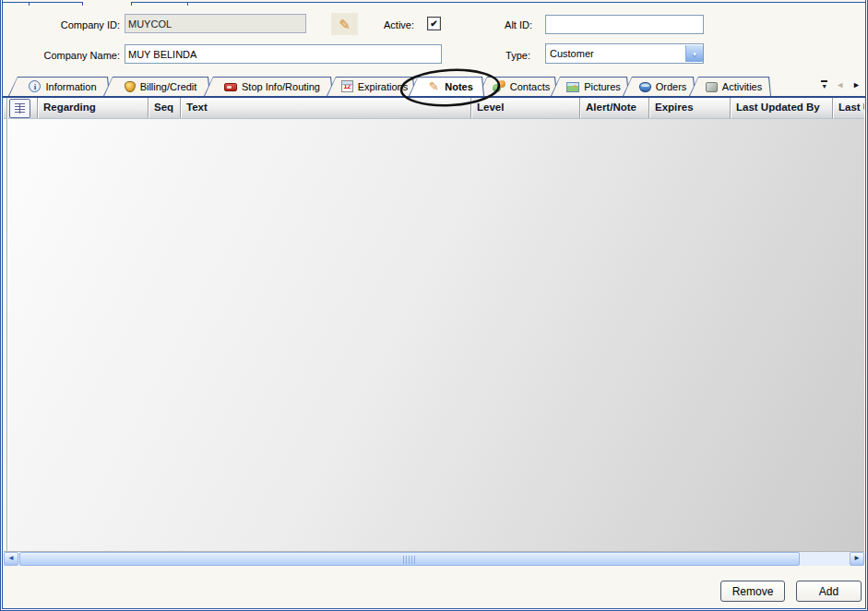  I want to click on tab-pictures: Pictures, so click(590, 87).